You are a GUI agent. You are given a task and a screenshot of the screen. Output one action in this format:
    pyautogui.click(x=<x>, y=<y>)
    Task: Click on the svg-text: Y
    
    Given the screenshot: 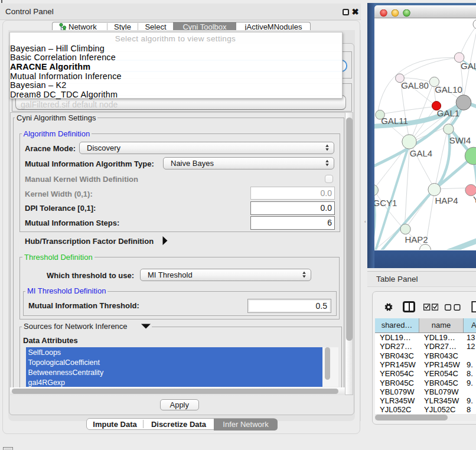 What is the action you would take?
    pyautogui.click(x=475, y=200)
    